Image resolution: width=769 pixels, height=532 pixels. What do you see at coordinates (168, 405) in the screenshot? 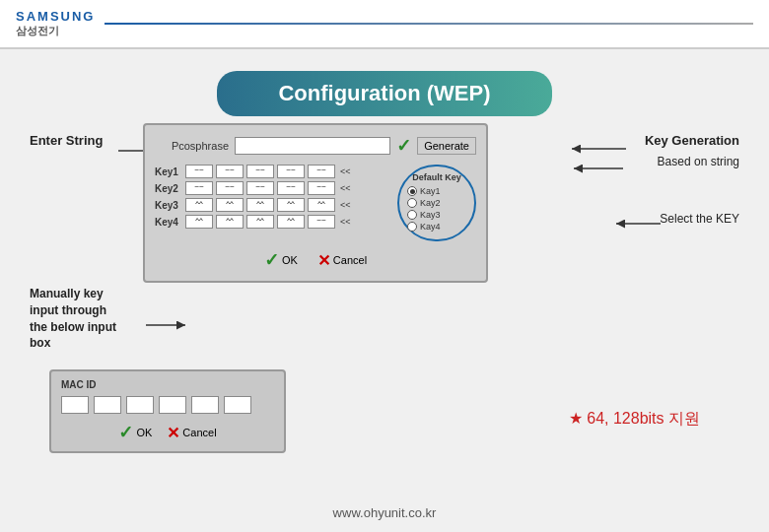
I see `mac-cells-row` at bounding box center [168, 405].